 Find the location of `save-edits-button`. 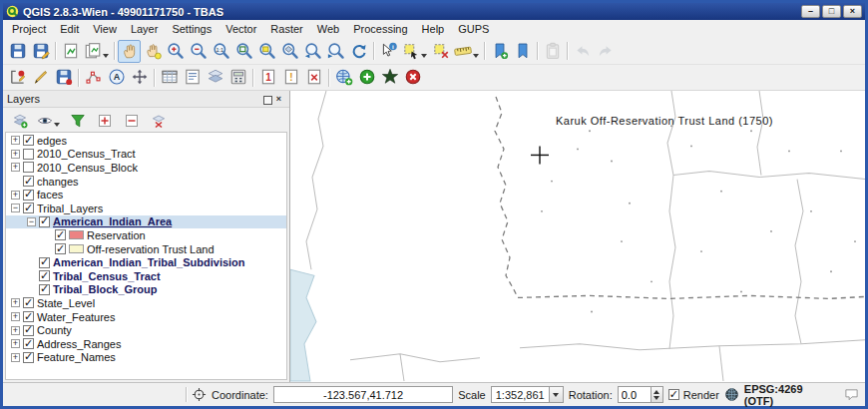

save-edits-button is located at coordinates (64, 78).